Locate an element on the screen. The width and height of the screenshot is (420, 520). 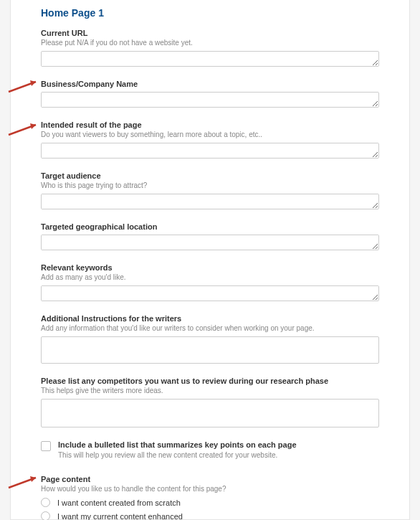
hint-intended-result: Do you want viewers to buy something, le… is located at coordinates (210, 135).